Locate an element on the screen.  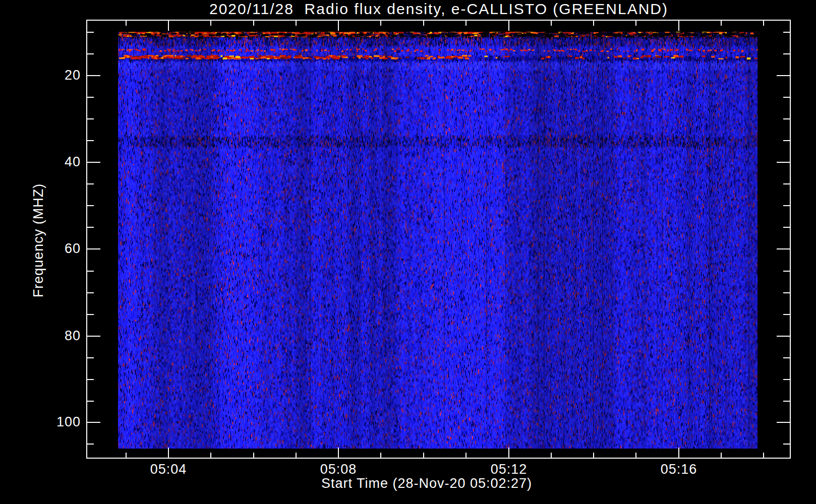
y-axis-label: Frequency (MHZ) is located at coordinates (38, 241).